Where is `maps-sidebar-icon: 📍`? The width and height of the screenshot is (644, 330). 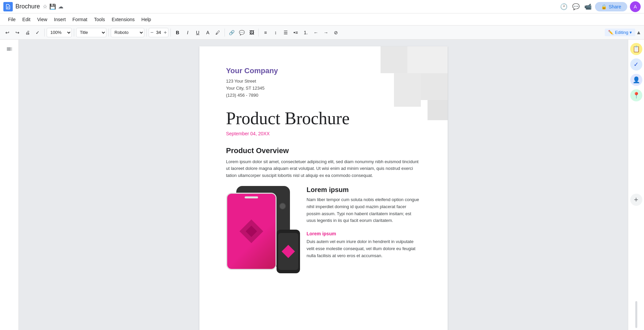 maps-sidebar-icon: 📍 is located at coordinates (636, 95).